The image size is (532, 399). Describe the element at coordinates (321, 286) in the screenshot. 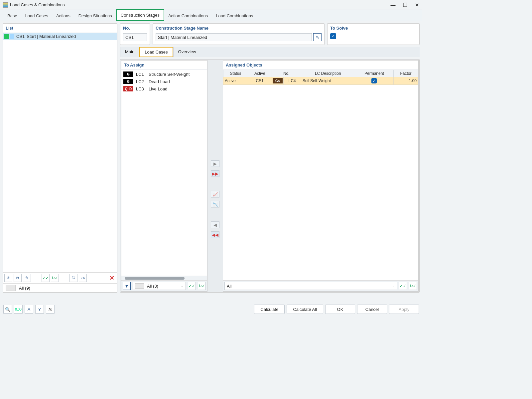

I see `assigned-filter-bar: All⌄ ✓✓ ↻✓` at that location.